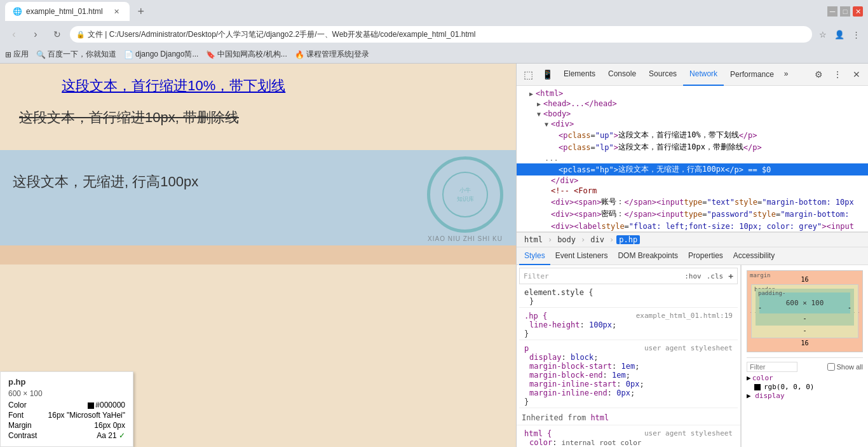  Describe the element at coordinates (111, 436) in the screenshot. I see `tooltip-contrast-value: Aa 21 ✓` at that location.